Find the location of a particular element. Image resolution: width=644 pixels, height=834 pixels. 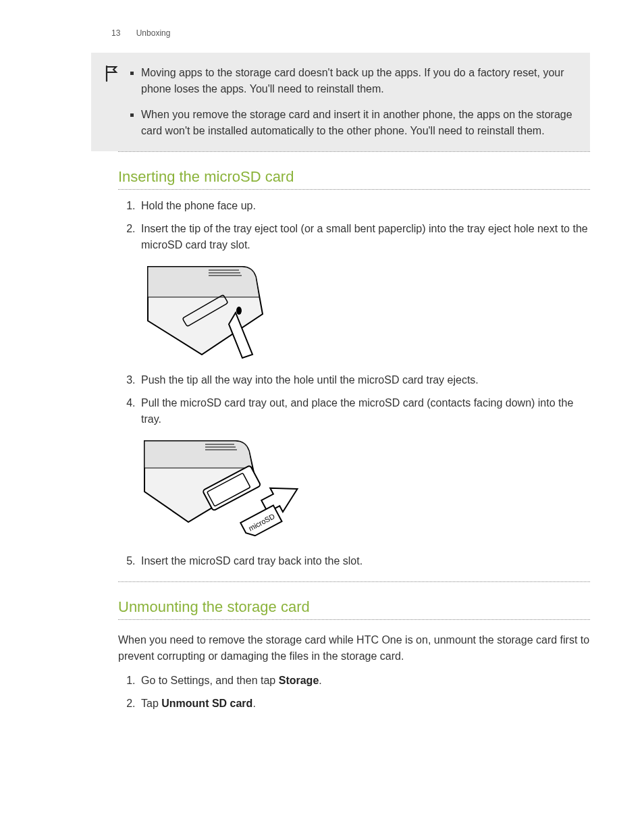

step-text: Tap is located at coordinates (151, 704).